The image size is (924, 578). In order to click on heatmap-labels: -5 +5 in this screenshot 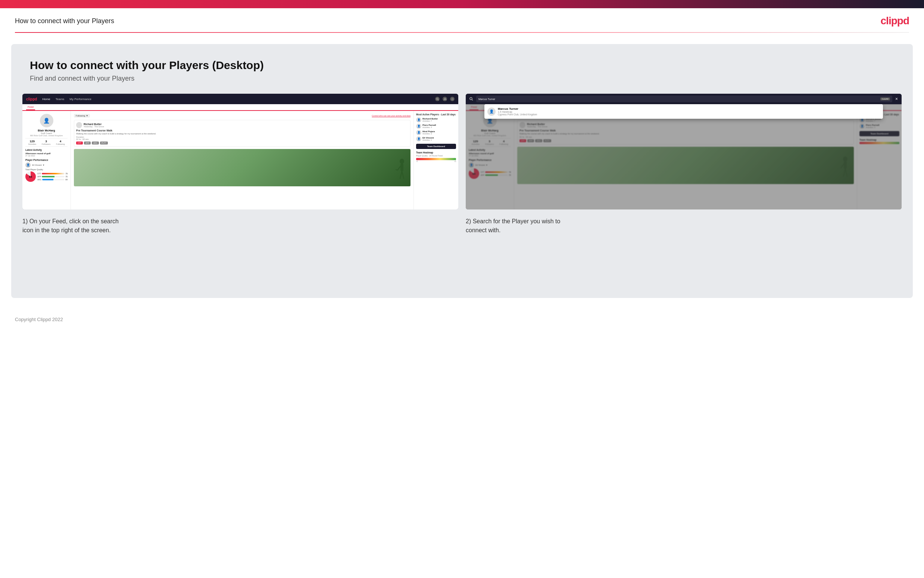, I will do `click(436, 161)`.